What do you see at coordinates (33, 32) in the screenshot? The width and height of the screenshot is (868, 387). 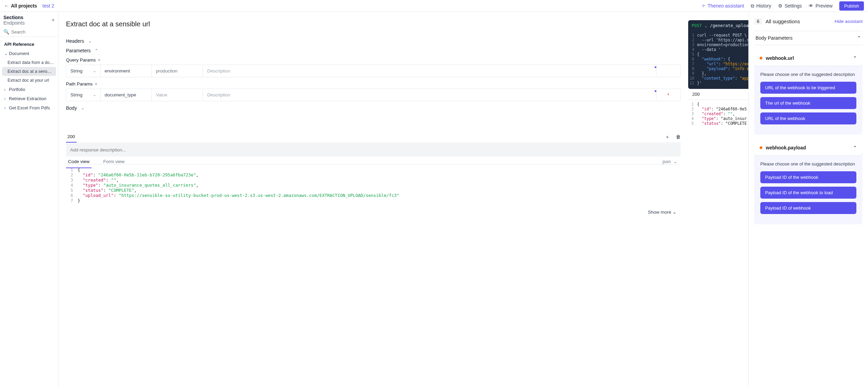 I see `search-input` at bounding box center [33, 32].